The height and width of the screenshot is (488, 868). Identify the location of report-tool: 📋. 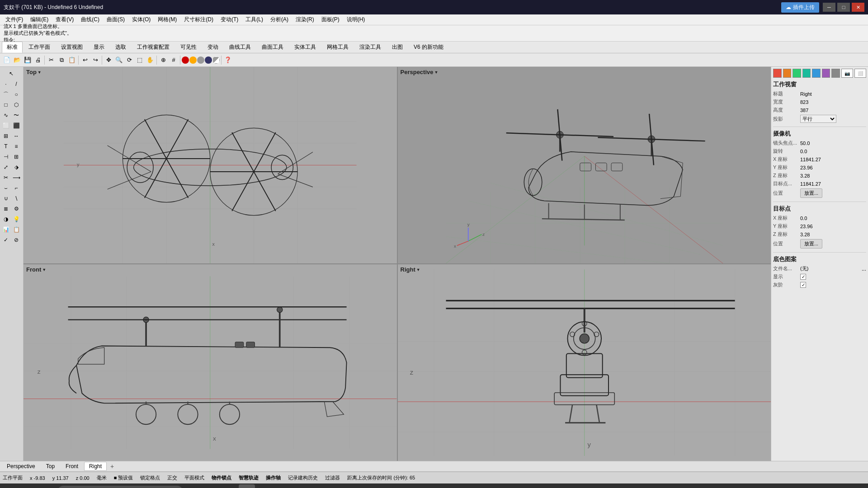
(16, 230).